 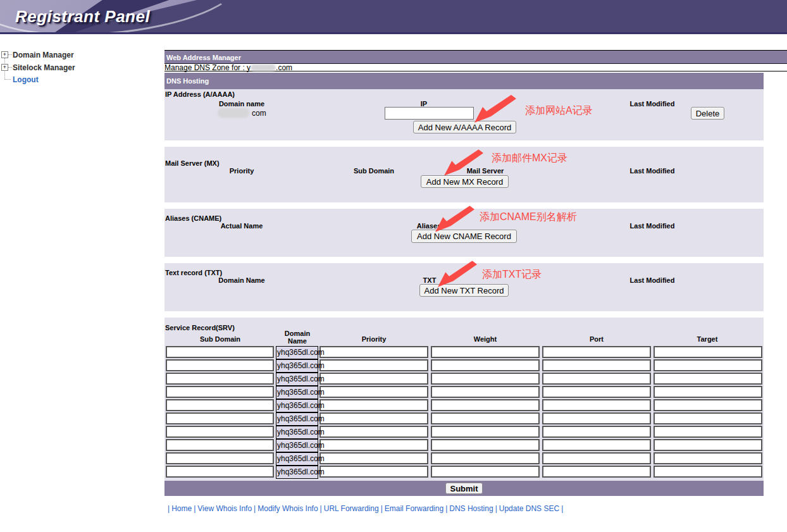 I want to click on ip-input, so click(x=429, y=113).